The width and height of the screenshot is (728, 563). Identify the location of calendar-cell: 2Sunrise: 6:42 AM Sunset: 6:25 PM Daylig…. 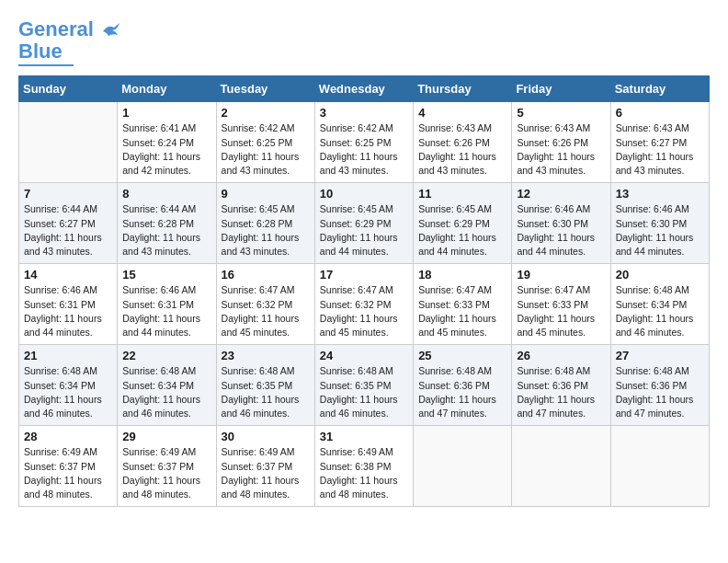
(265, 143).